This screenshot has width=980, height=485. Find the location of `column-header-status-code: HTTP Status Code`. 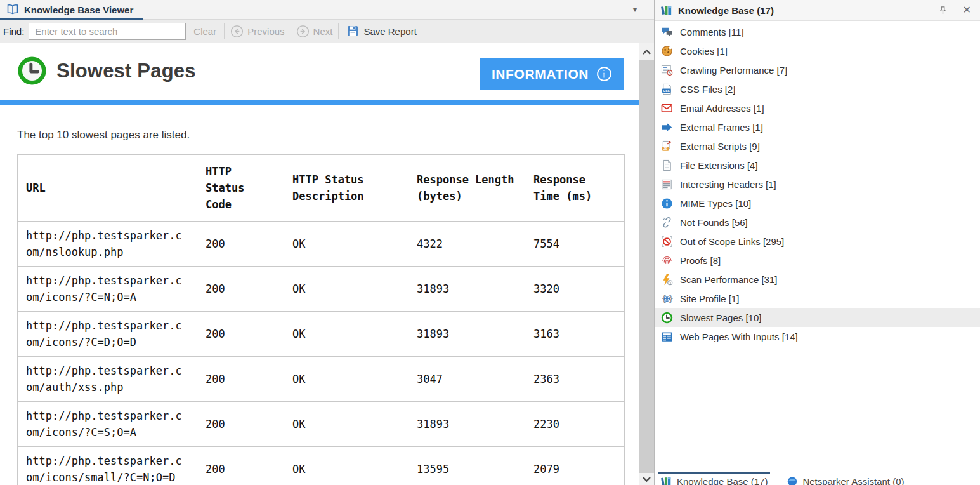

column-header-status-code: HTTP Status Code is located at coordinates (241, 188).